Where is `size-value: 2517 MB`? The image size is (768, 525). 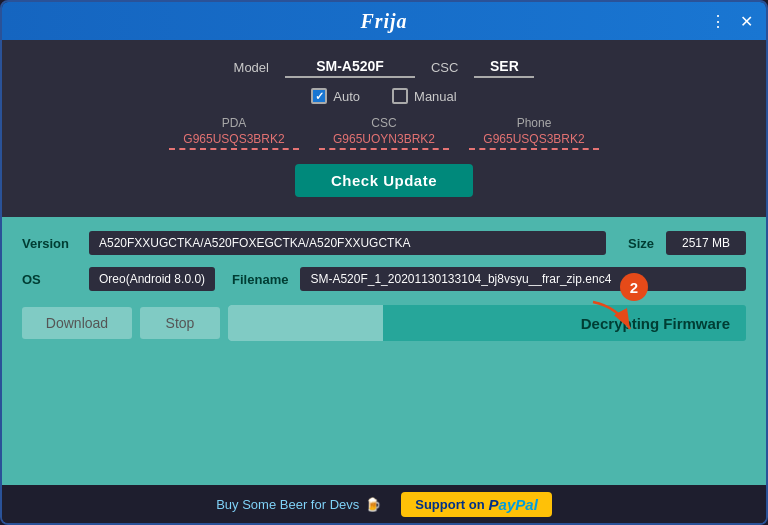
size-value: 2517 MB is located at coordinates (706, 243).